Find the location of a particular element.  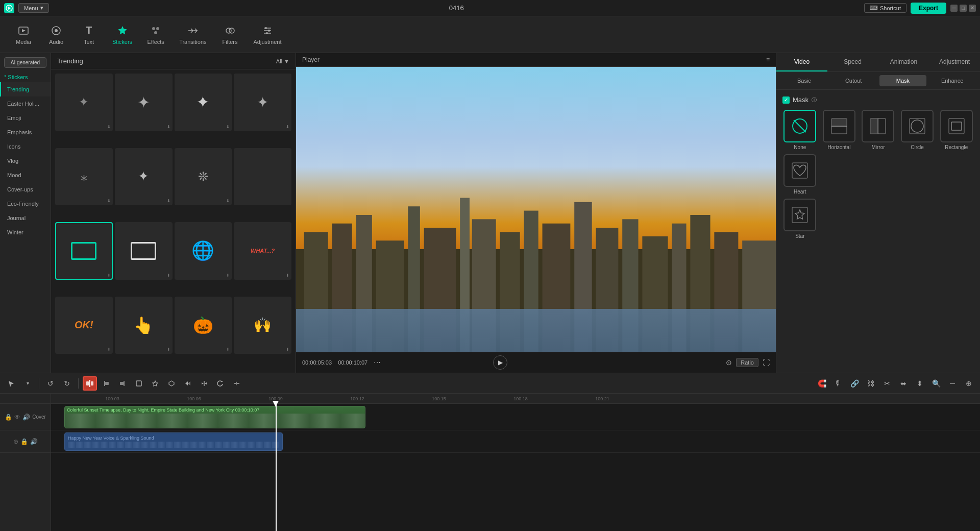

mask-heart: Heart is located at coordinates (800, 175).